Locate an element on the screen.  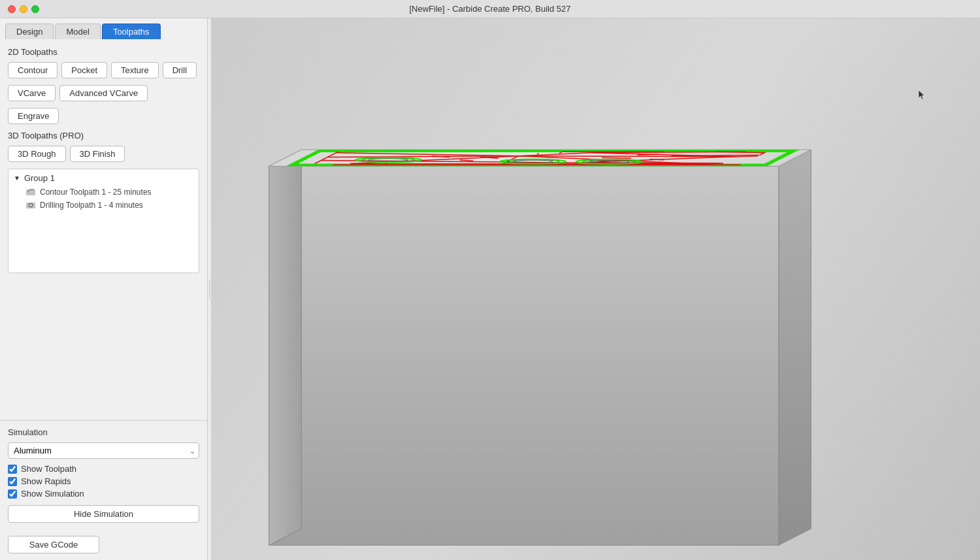
advanced-vcarve-button: Advanced VCarve is located at coordinates (103, 93).